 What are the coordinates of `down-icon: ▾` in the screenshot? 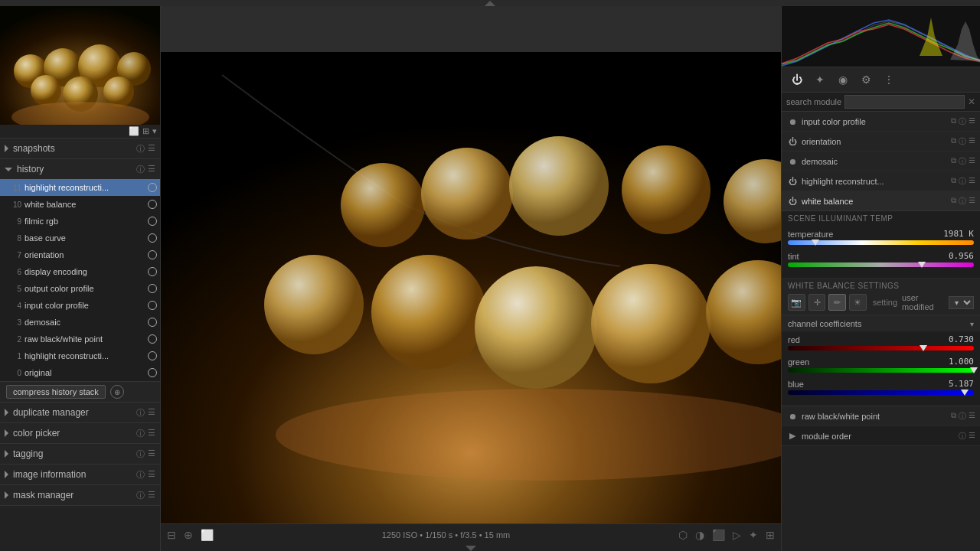 It's located at (155, 132).